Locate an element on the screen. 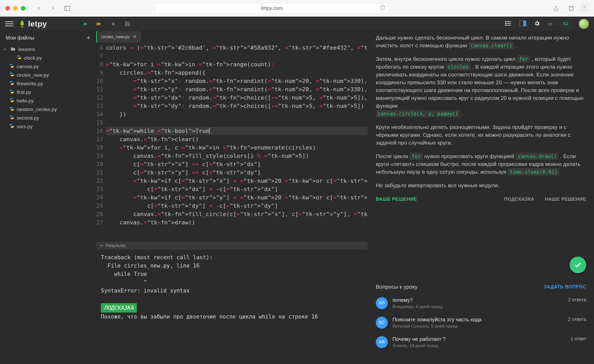 This screenshot has height=364, width=594. folder-row: ▾ lessons is located at coordinates (48, 49).